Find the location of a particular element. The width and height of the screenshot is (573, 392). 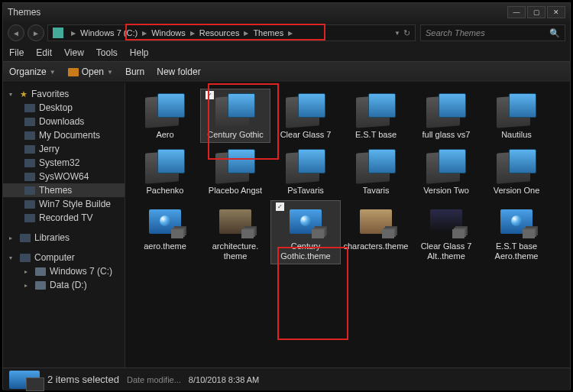

breadcrumb-seg: Windows is located at coordinates (168, 33).